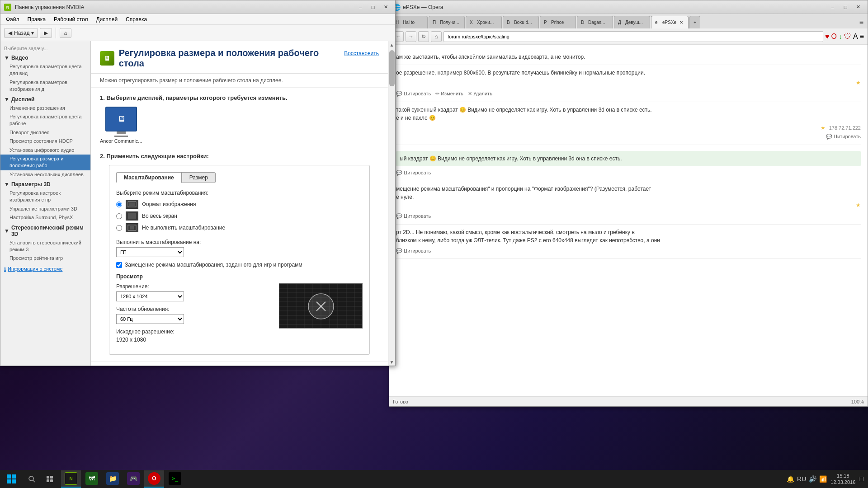 The height and width of the screenshot is (488, 868). Describe the element at coordinates (424, 37) in the screenshot. I see `browser-refresh: ↻` at that location.